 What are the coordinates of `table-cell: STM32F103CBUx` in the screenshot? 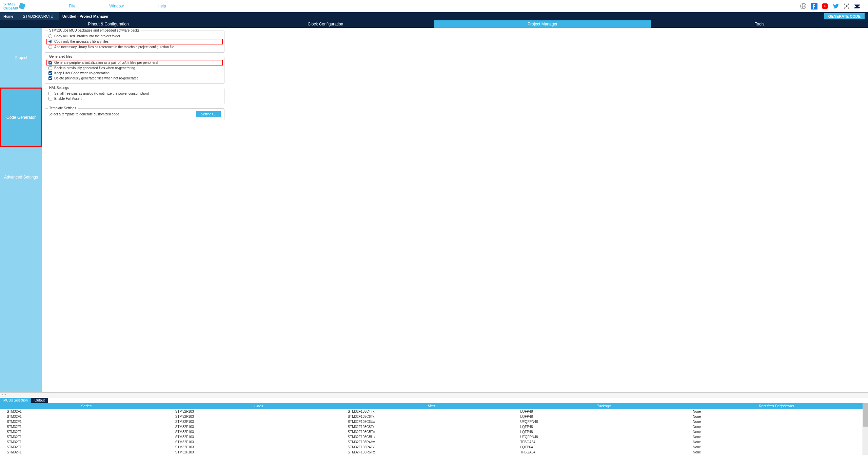 It's located at (431, 437).